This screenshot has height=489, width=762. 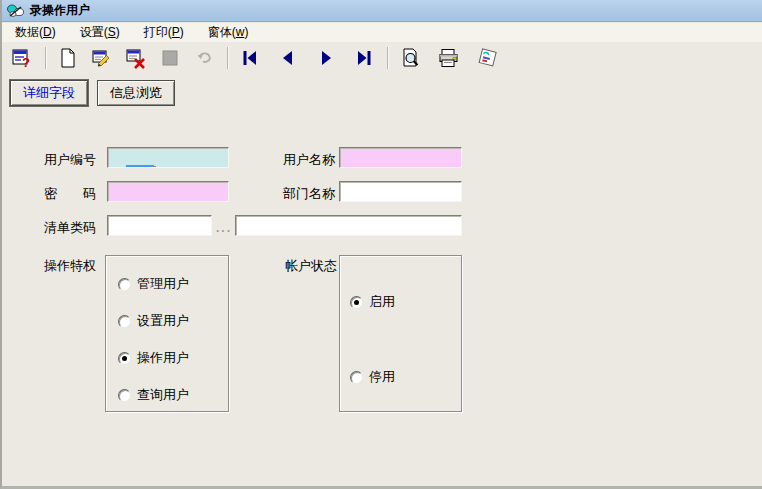 I want to click on account-status-group-label: 帐户状态, so click(x=311, y=266).